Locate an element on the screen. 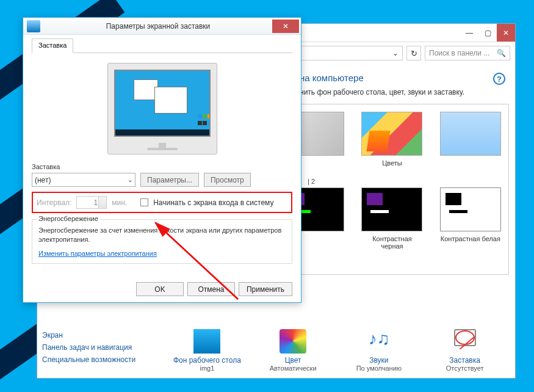 Image resolution: width=534 pixels, height=392 pixels. page-subtitle: нить фон рабочего стола, цвет, звуки и з… is located at coordinates (404, 92).